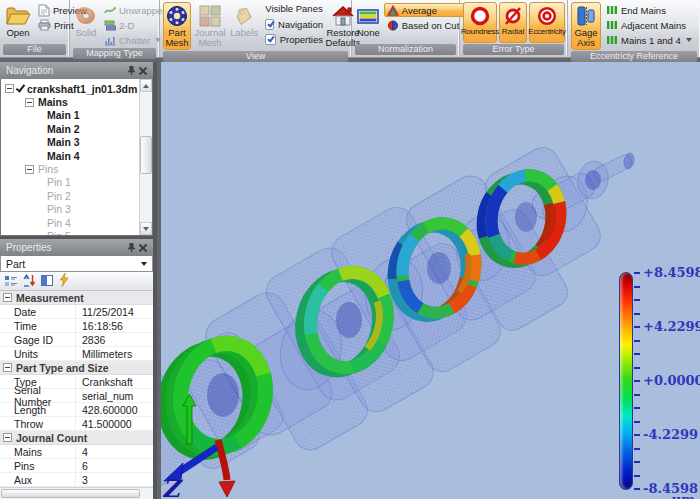 The image size is (700, 499). What do you see at coordinates (514, 32) in the screenshot?
I see `radial-label: Radial` at bounding box center [514, 32].